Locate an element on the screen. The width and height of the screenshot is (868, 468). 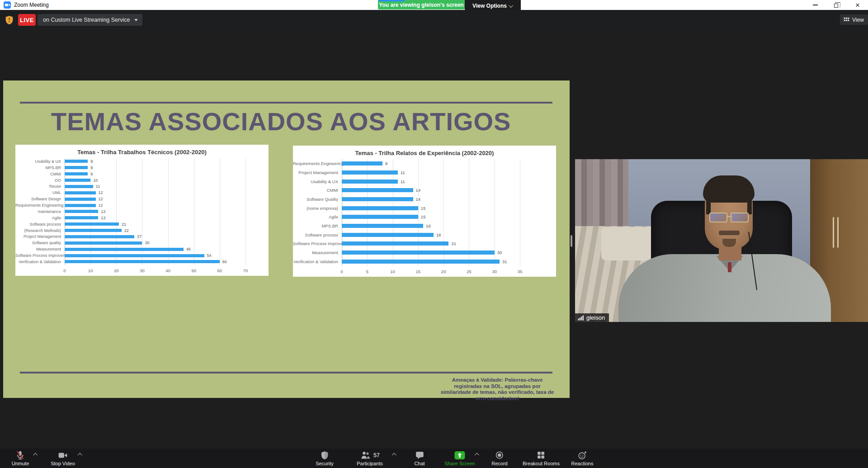
toolbar-share-screen-button: Share Screen is located at coordinates (459, 459).